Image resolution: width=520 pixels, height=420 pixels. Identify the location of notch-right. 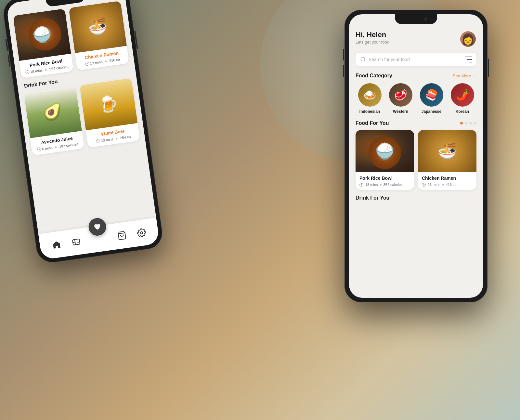
(416, 19).